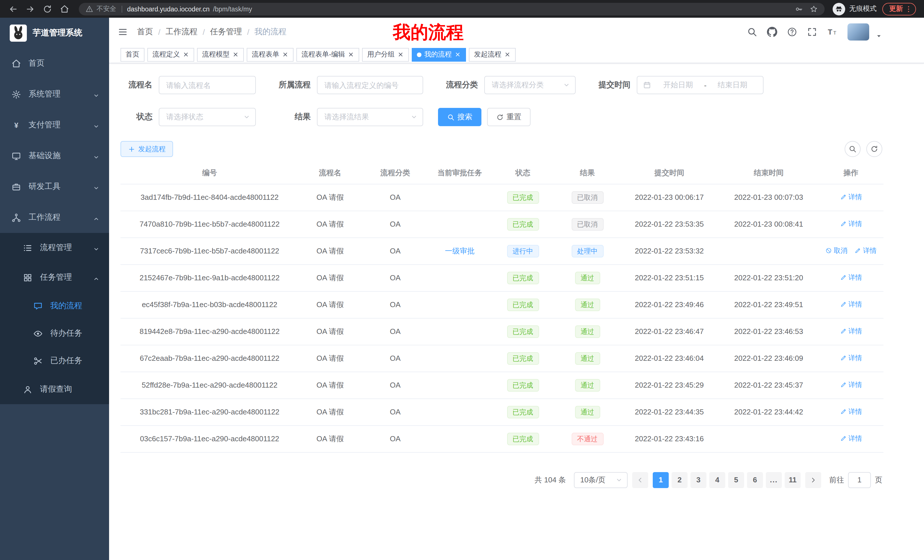 Image resolution: width=924 pixels, height=560 pixels. Describe the element at coordinates (855, 358) in the screenshot. I see `detail-label: 详情` at that location.